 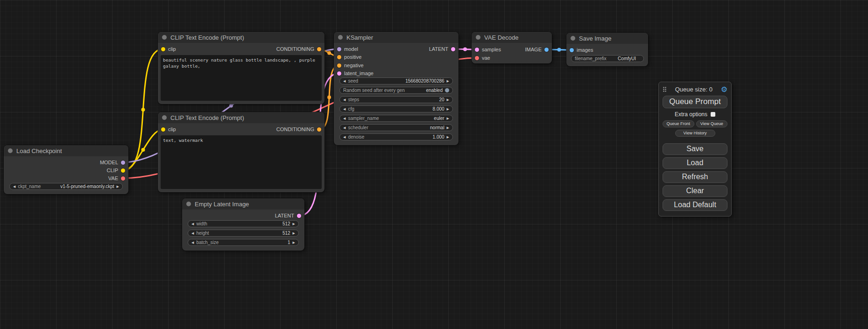 I want to click on prompt-textarea: beautiful scenery nature glass bottle la…, so click(x=241, y=78).